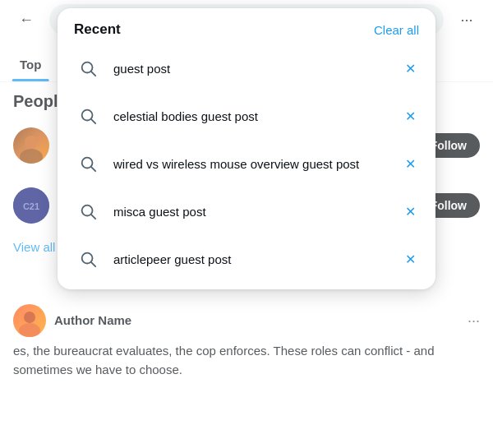 This screenshot has height=448, width=493. What do you see at coordinates (396, 30) in the screenshot?
I see `clear-all-button: Clear all` at bounding box center [396, 30].